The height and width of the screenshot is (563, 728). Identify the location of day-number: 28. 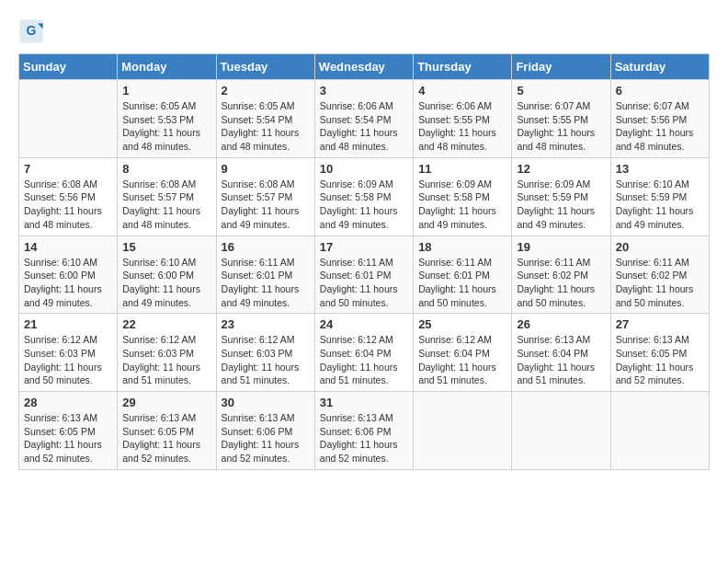
(68, 403).